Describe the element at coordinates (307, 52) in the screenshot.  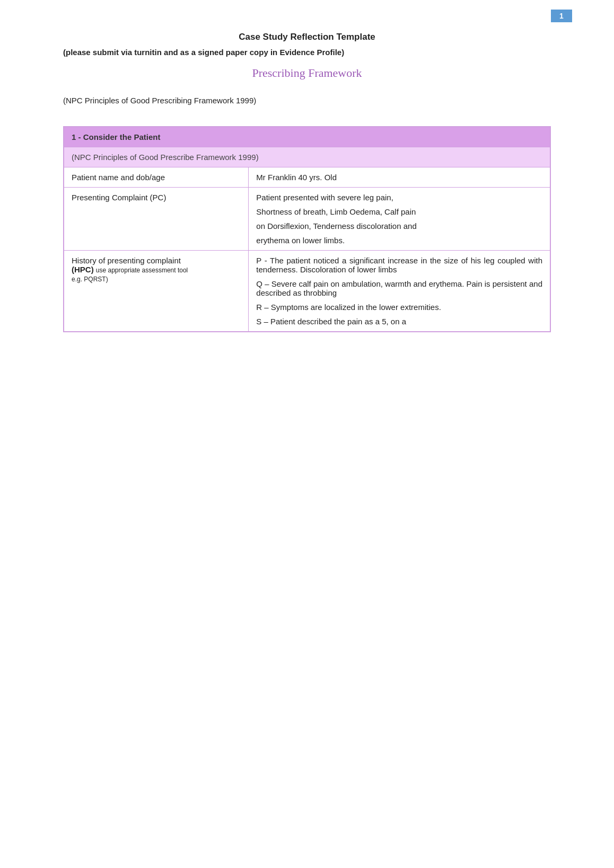
I see `subtitle: (please submit via turnitin and as a sig…` at that location.